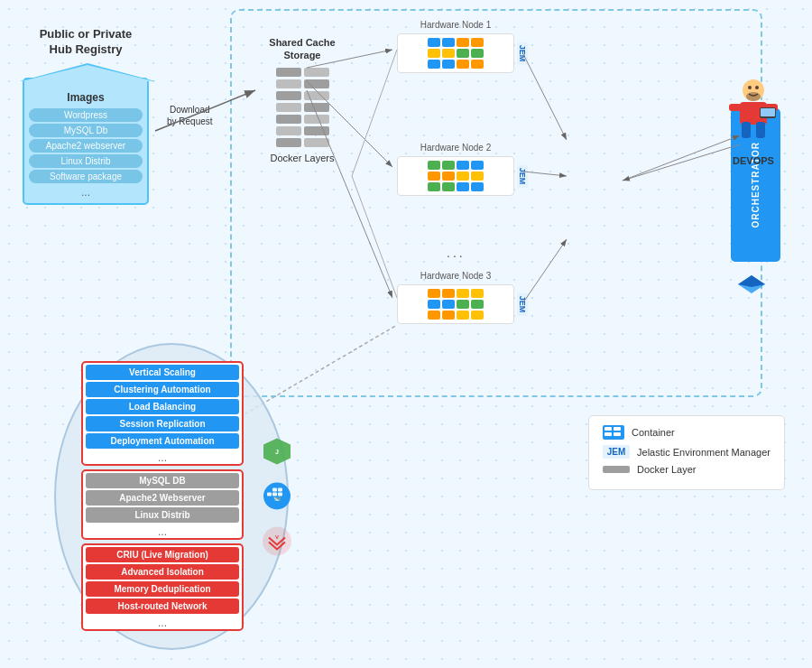  What do you see at coordinates (162, 480) in the screenshot?
I see `feature-mysql: MySQL DB` at bounding box center [162, 480].